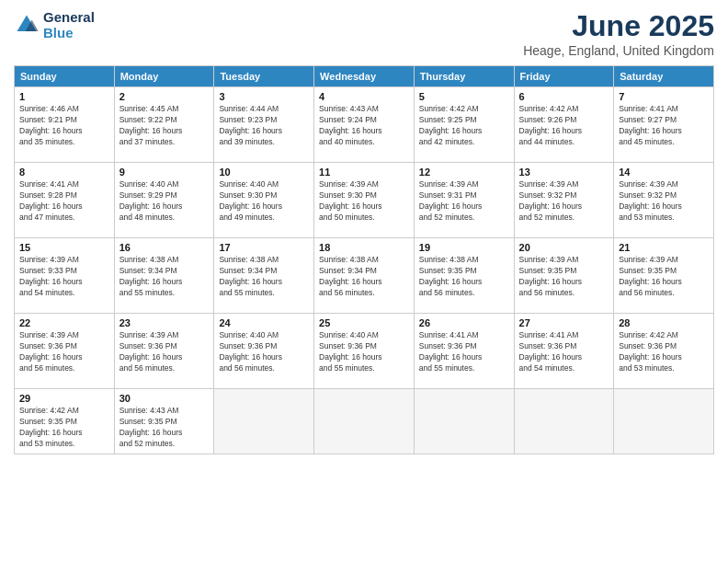  I want to click on day-number: 10, so click(264, 172).